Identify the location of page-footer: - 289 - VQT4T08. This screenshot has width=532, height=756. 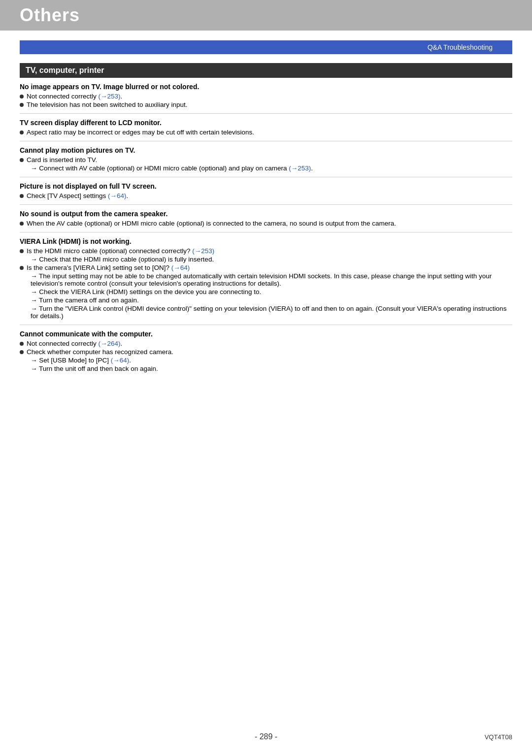
(266, 737).